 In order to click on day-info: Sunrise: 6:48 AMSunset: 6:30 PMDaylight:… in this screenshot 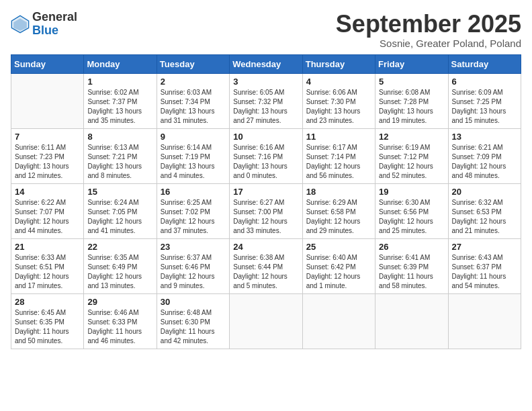, I will do `click(193, 327)`.